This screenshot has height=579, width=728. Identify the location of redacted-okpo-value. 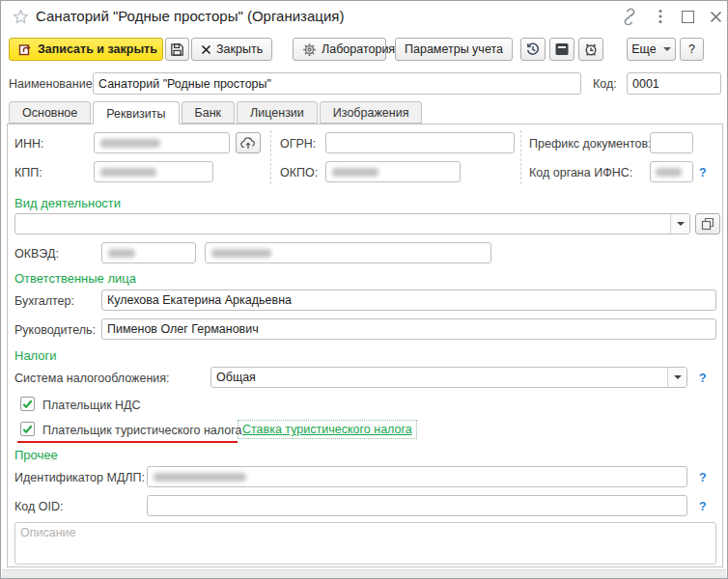
(355, 172).